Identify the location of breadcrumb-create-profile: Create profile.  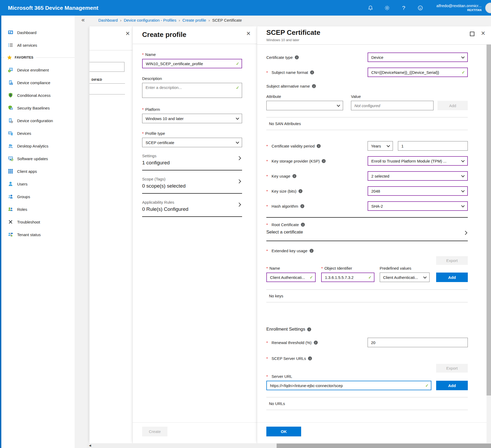
(194, 20).